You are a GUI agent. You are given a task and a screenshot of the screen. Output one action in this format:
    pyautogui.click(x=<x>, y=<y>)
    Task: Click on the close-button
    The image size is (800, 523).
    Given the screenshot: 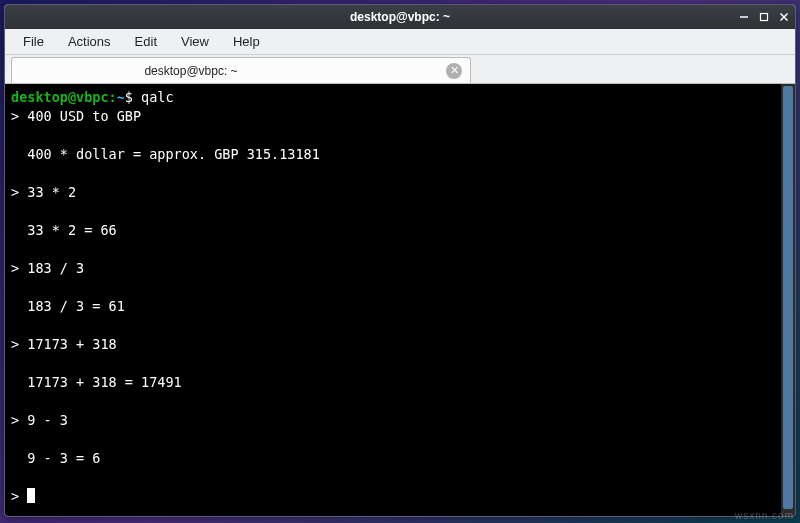 What is the action you would take?
    pyautogui.click(x=784, y=17)
    